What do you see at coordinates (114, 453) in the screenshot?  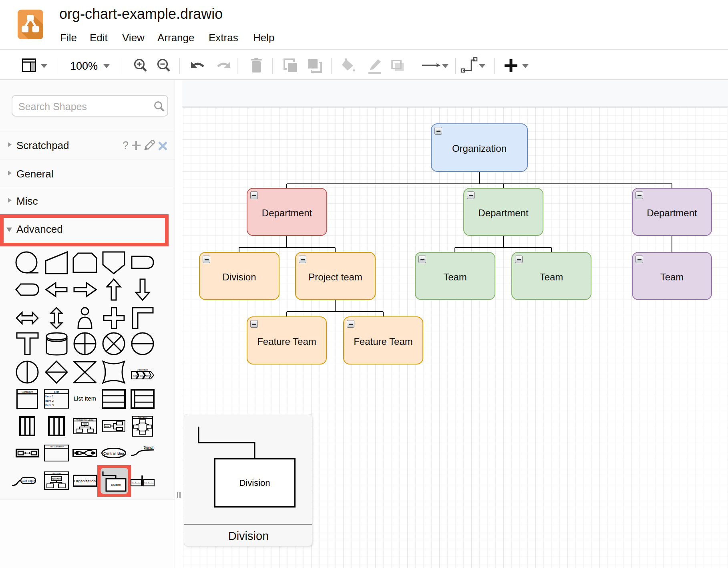 I see `svg-text: Central Idea` at bounding box center [114, 453].